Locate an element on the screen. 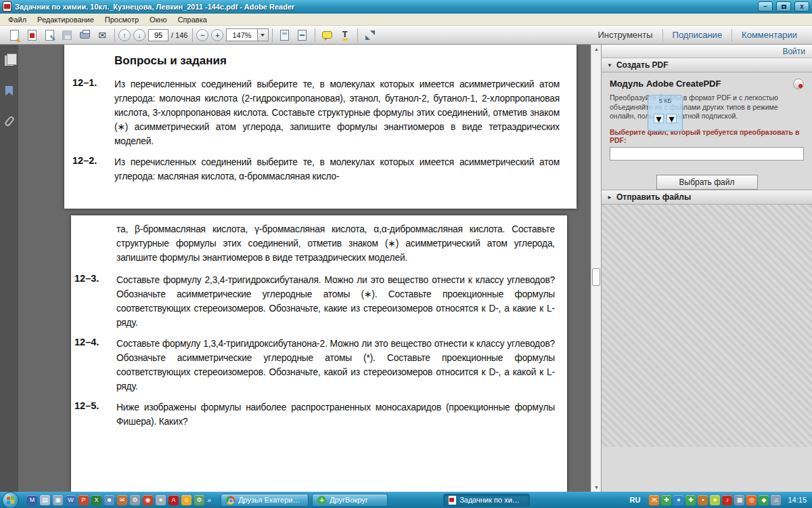  scroll-mode-icon is located at coordinates (284, 35).